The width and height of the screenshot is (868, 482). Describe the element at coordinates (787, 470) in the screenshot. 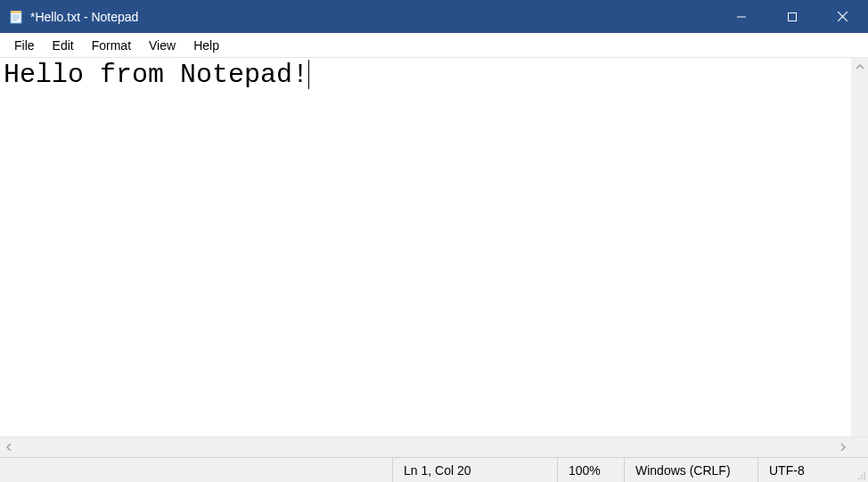

I see `status-encoding-label: UTF-8` at that location.